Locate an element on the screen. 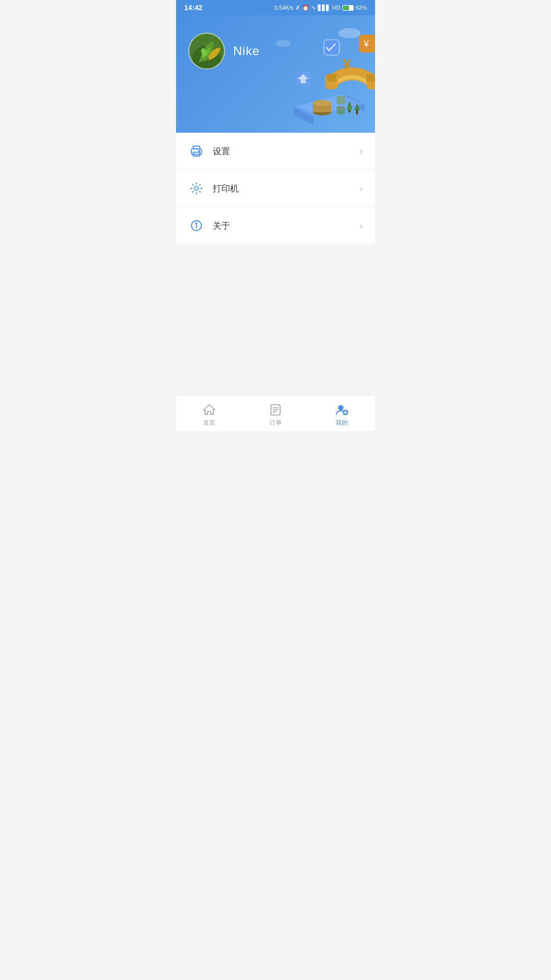 The image size is (551, 980). printer-menu-item: 打印机 › is located at coordinates (276, 189).